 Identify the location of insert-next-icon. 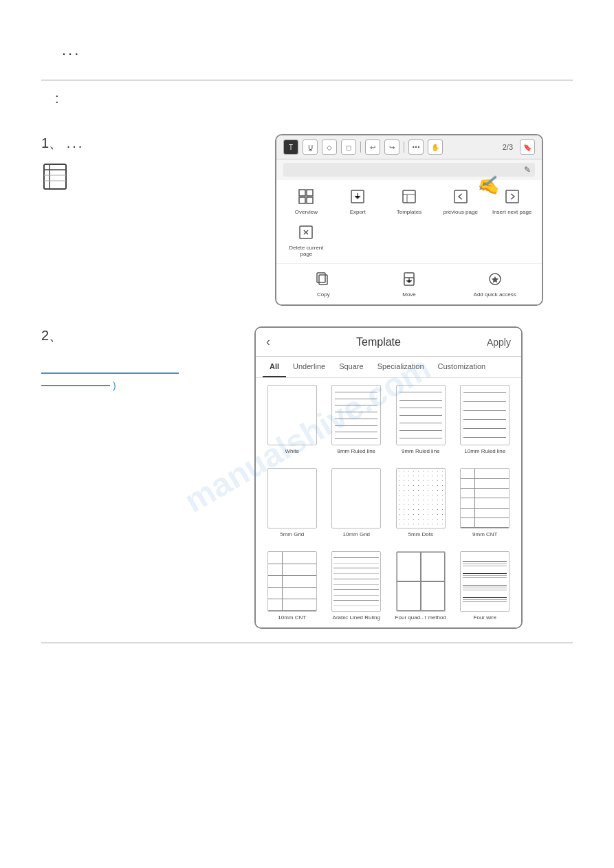
(512, 197).